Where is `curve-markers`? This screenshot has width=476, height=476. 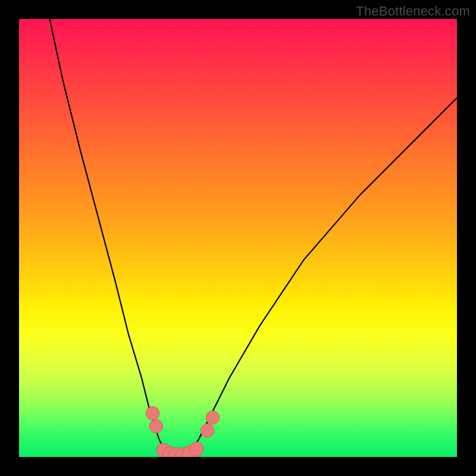
curve-markers is located at coordinates (182, 432).